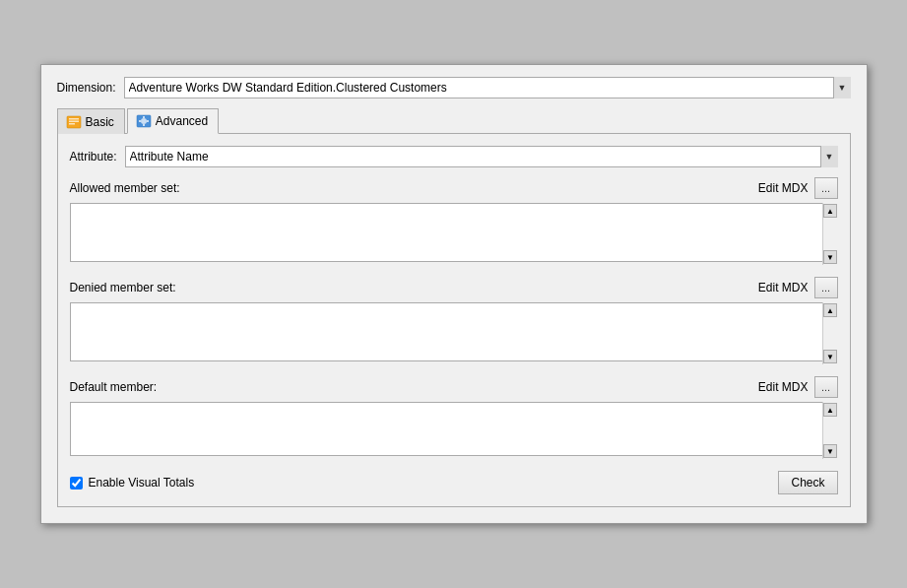  I want to click on default-browse-button: ..., so click(826, 387).